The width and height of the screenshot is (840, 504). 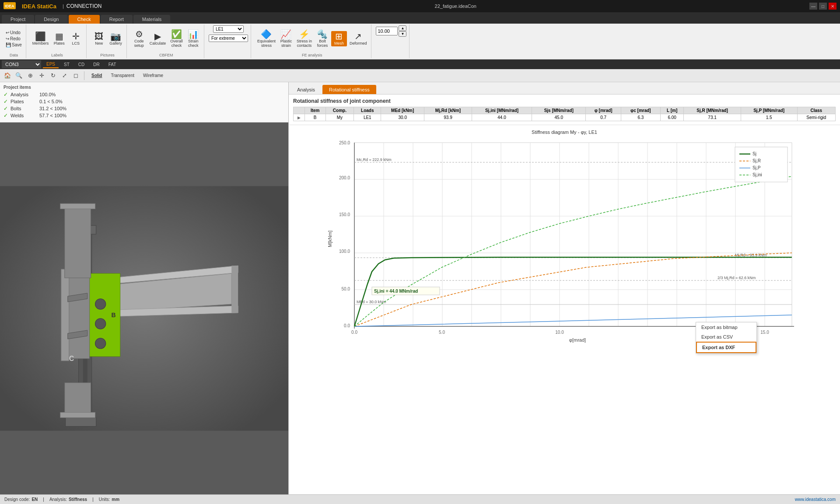 What do you see at coordinates (96, 65) in the screenshot?
I see `conn-tab-dr: DR` at bounding box center [96, 65].